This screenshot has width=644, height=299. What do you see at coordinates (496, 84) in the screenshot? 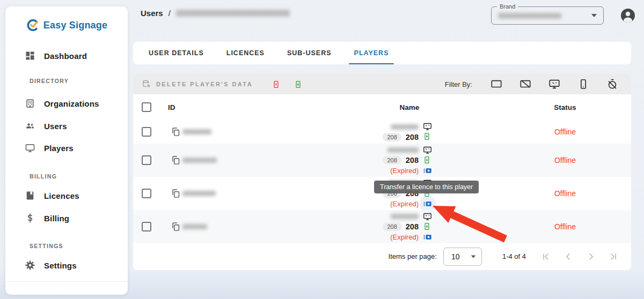
I see `filter-online-tv-icon` at bounding box center [496, 84].